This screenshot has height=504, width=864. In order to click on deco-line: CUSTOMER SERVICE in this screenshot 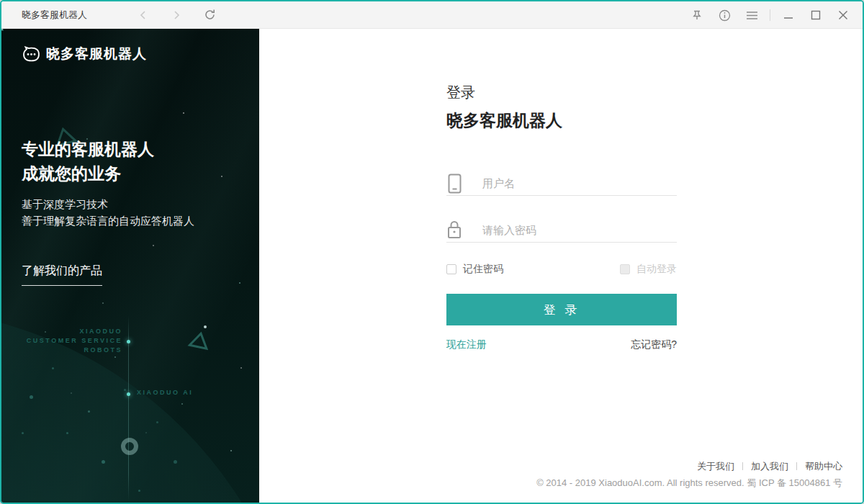, I will do `click(75, 341)`.